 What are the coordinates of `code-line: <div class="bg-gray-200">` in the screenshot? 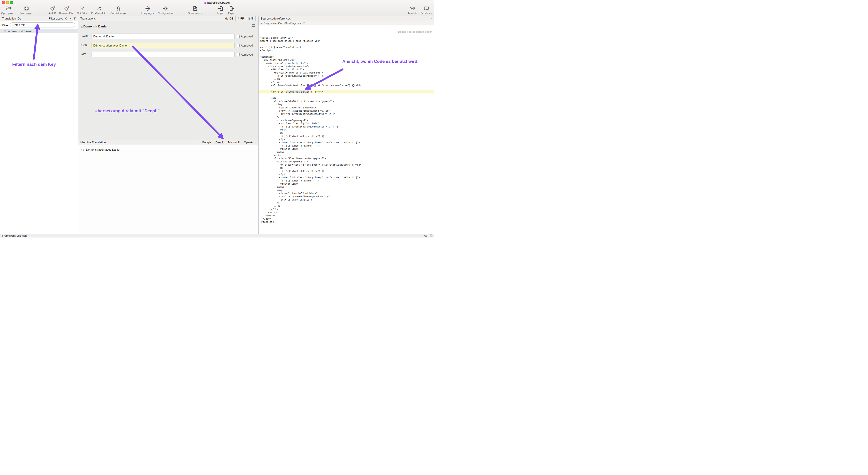 It's located at (346, 60).